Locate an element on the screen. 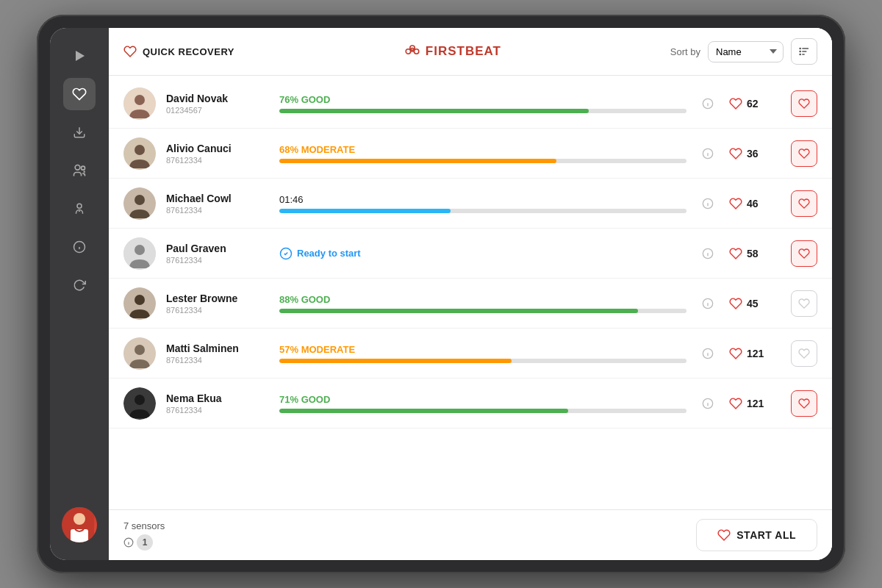  heart-rate-section: 121 is located at coordinates (755, 404).